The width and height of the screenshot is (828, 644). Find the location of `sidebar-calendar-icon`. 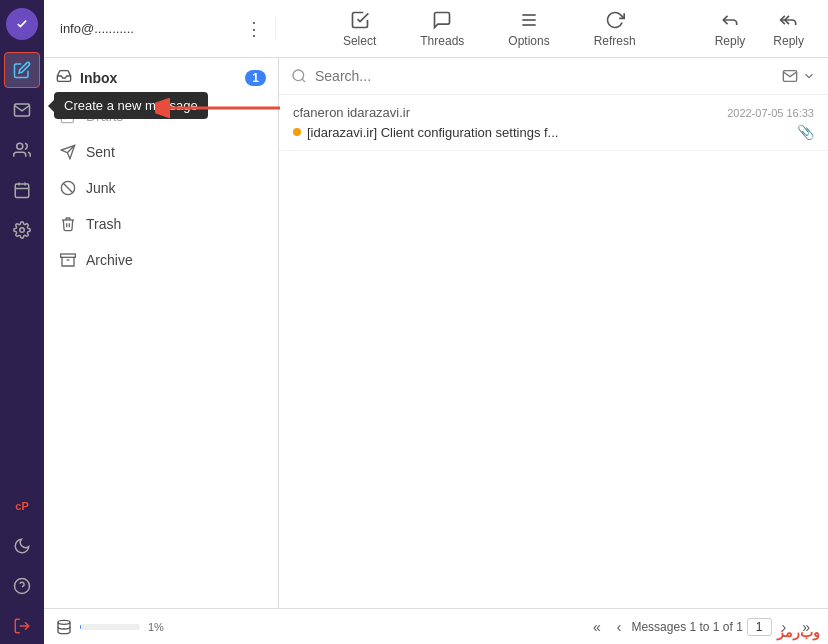

sidebar-calendar-icon is located at coordinates (22, 190).